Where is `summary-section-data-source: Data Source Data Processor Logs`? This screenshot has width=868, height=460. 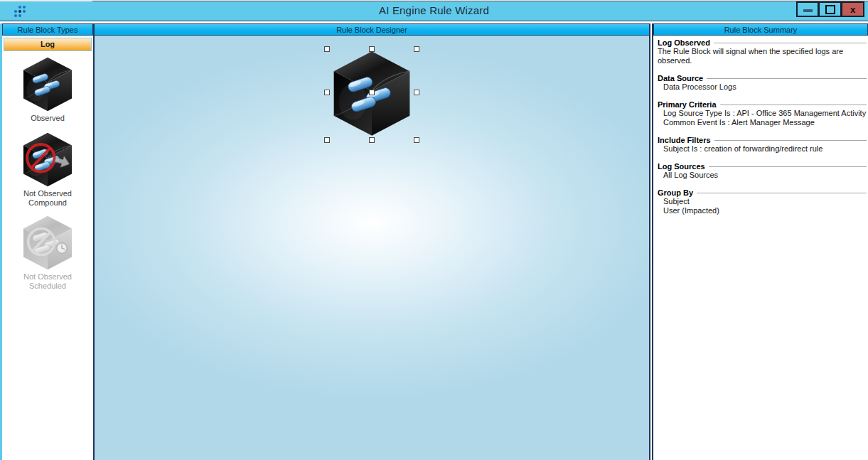 summary-section-data-source: Data Source Data Processor Logs is located at coordinates (762, 82).